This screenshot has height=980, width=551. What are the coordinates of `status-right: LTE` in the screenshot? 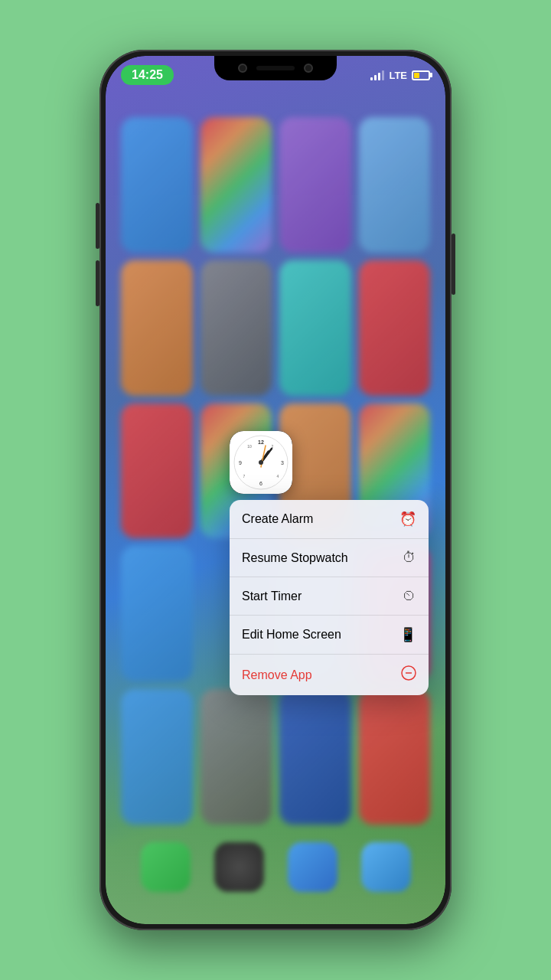 It's located at (400, 75).